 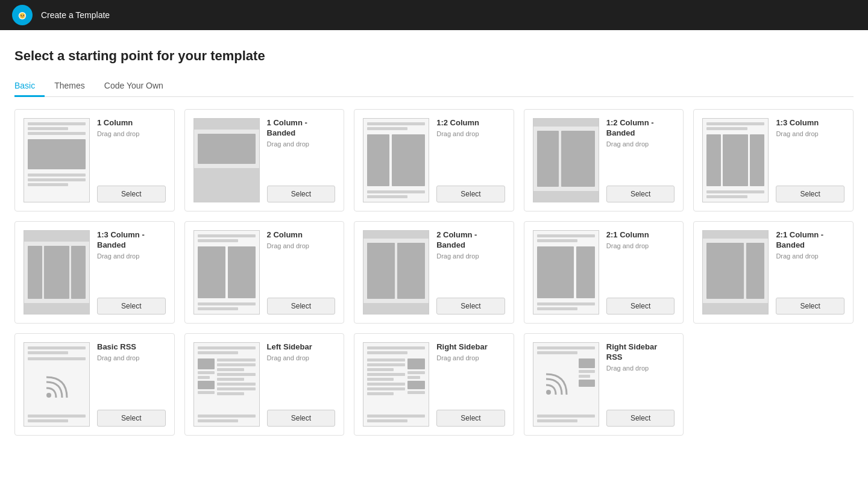 I want to click on template-preview-2col, so click(x=227, y=272).